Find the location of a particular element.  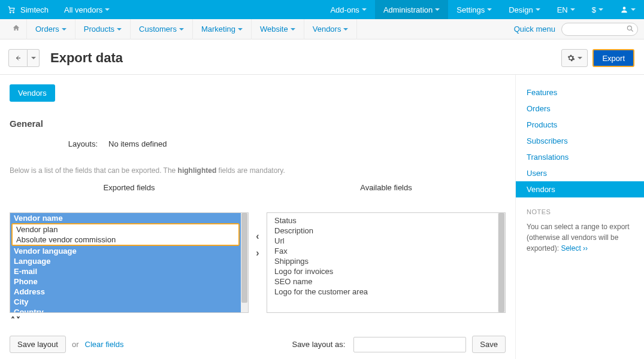

sidebar-item-subscribers: Subscribers is located at coordinates (580, 141).